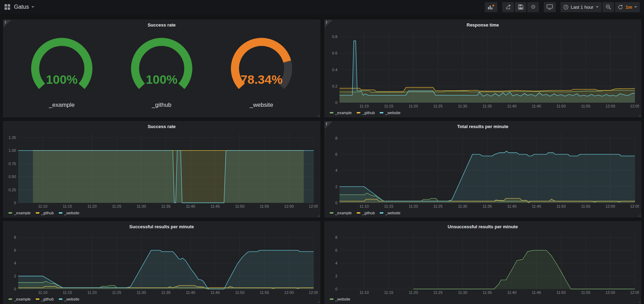 The height and width of the screenshot is (304, 644). What do you see at coordinates (162, 226) in the screenshot?
I see `panel-title: Successful results per minute` at bounding box center [162, 226].